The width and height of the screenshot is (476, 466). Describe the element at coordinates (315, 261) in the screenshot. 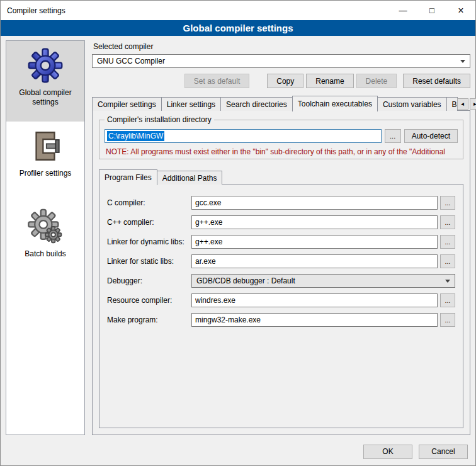

I see `static-linker-input` at that location.